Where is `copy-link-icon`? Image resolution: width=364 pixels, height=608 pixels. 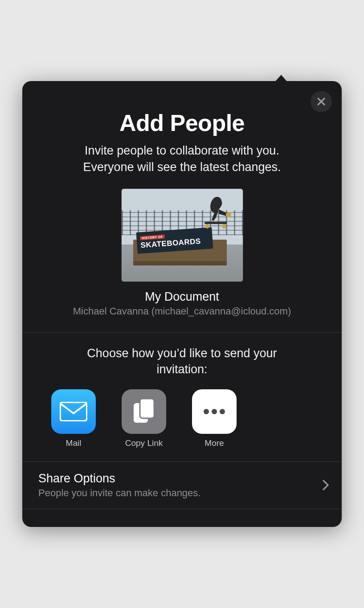 copy-link-icon is located at coordinates (144, 412).